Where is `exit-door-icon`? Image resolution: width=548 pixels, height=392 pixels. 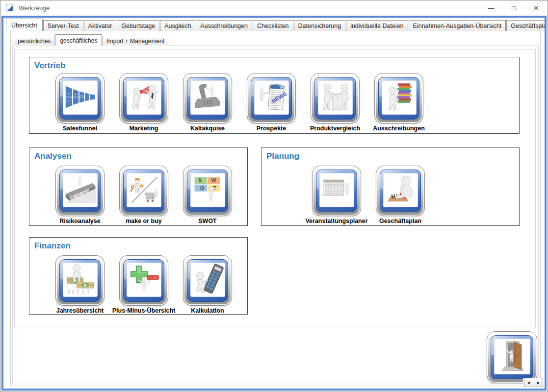
exit-door-icon is located at coordinates (512, 357).